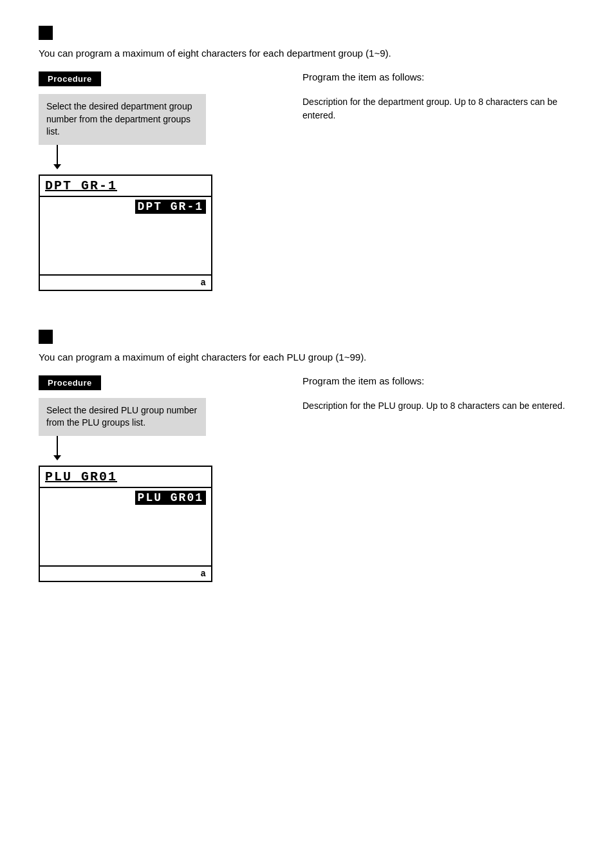  I want to click on section2-left: Procedure Select the desired PLU group n…, so click(161, 479).